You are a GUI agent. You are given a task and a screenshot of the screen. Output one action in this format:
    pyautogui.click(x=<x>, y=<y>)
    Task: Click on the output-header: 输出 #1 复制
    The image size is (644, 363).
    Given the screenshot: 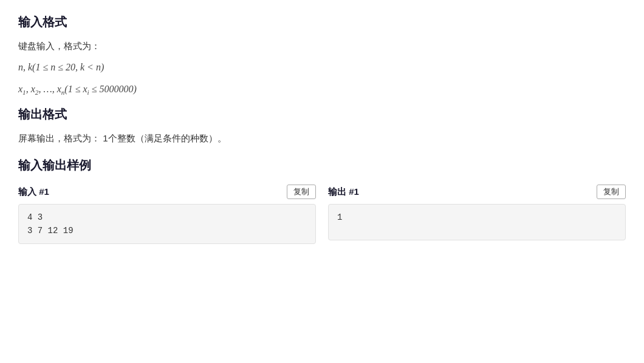 What is the action you would take?
    pyautogui.click(x=477, y=192)
    